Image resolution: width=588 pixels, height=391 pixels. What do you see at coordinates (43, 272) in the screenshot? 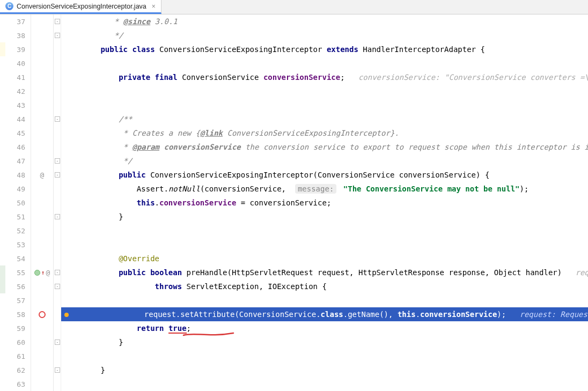
I see `overrides-arrow-icon: ↑` at bounding box center [43, 272].